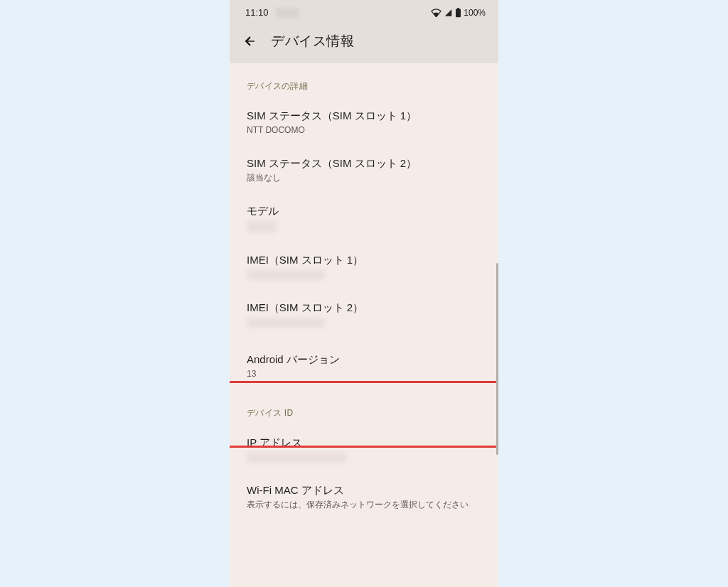 The height and width of the screenshot is (587, 728). I want to click on row-subtext: 表示するには、保存済みネットワークを選択してください, so click(364, 505).